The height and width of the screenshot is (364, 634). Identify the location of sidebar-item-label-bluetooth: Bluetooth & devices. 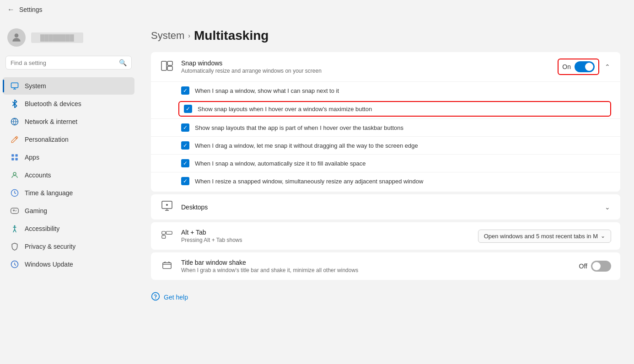
(53, 104).